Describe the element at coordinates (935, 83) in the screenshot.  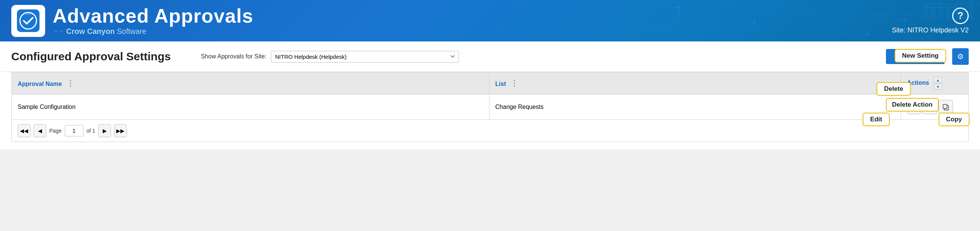
I see `col-actions: Actions ▲ ▼` at that location.